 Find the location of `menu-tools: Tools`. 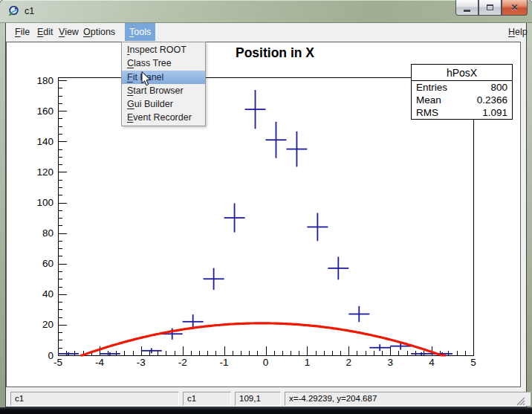

menu-tools: Tools is located at coordinates (140, 32).